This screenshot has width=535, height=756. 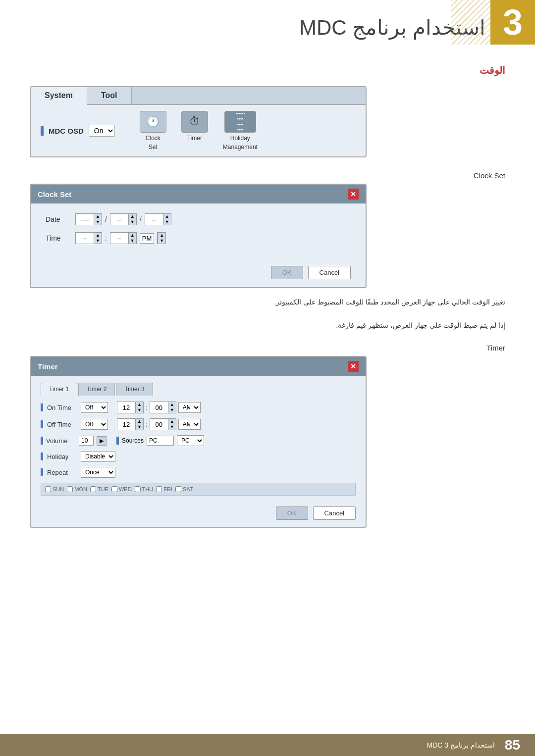 I want to click on date-arrows-2: ▲ ▼, so click(x=132, y=219).